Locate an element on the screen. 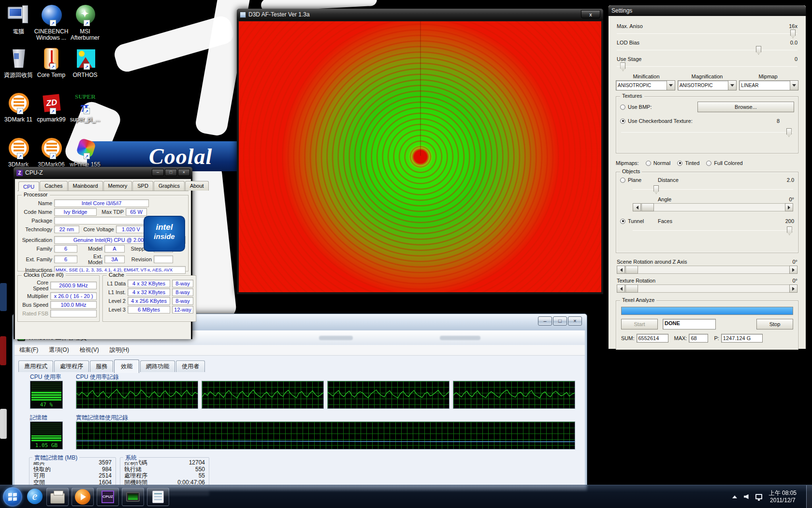 The height and width of the screenshot is (508, 812). mipmaps-tinted-radio: Tinted is located at coordinates (688, 163).